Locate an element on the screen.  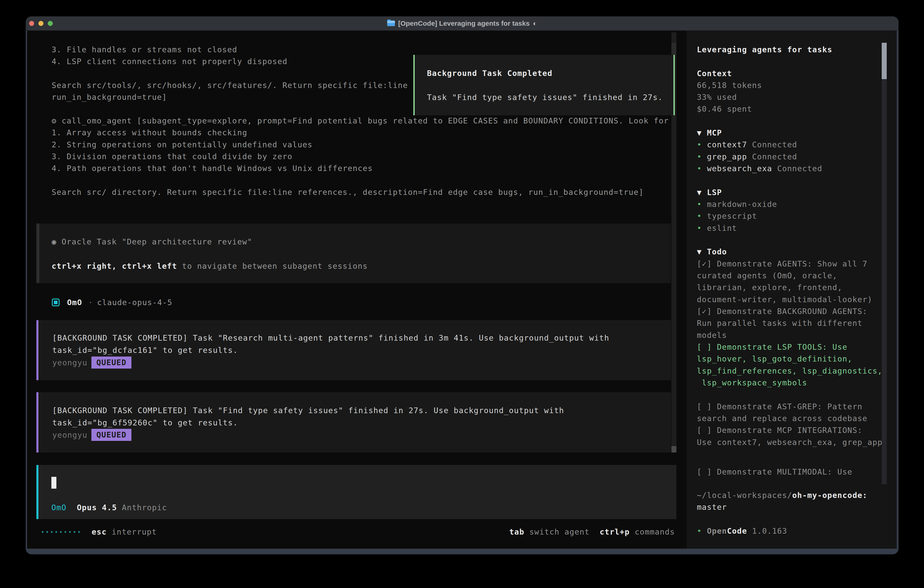
sidebar-line: [ ] Demonstrate LSP TOOLS: Use is located at coordinates (772, 347).